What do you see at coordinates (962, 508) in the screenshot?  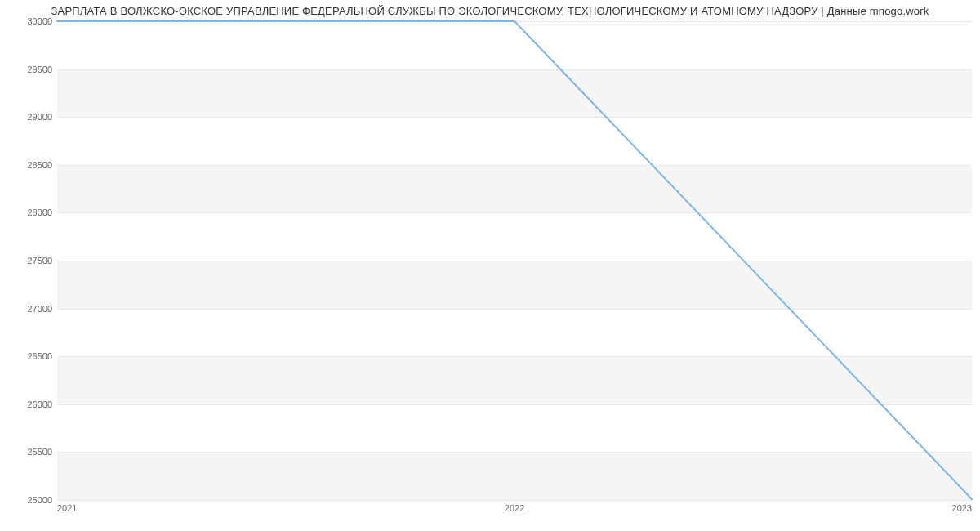 I see `x-tick-label: 2023` at bounding box center [962, 508].